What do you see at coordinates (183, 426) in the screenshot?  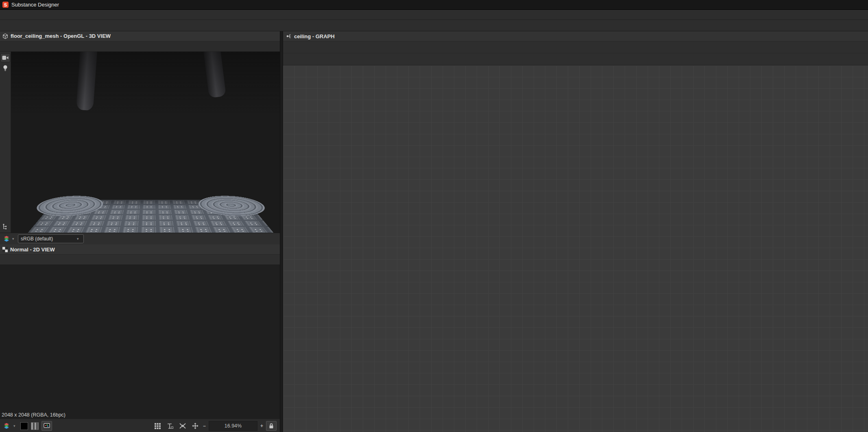 I see `fit-area-icon` at bounding box center [183, 426].